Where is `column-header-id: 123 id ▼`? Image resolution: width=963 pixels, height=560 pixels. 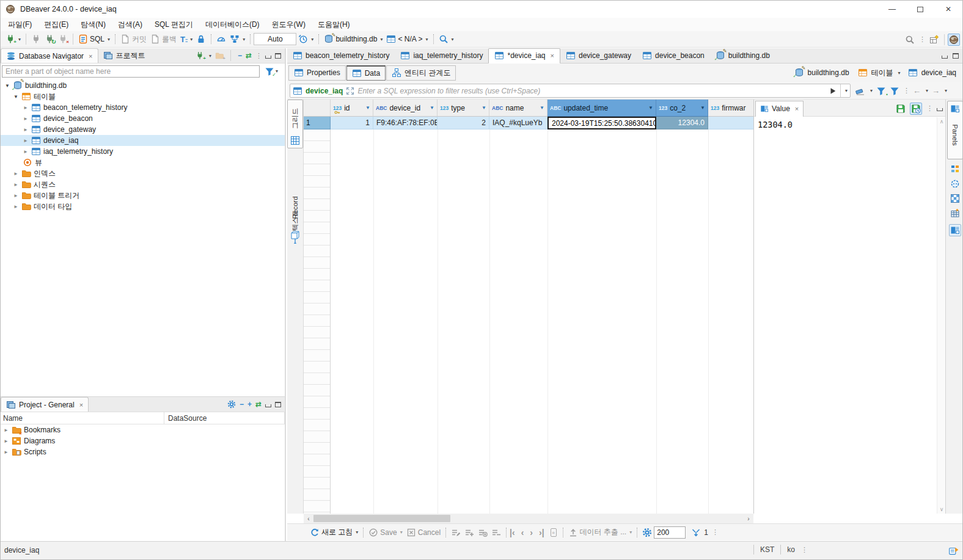 column-header-id: 123 id ▼ is located at coordinates (352, 108).